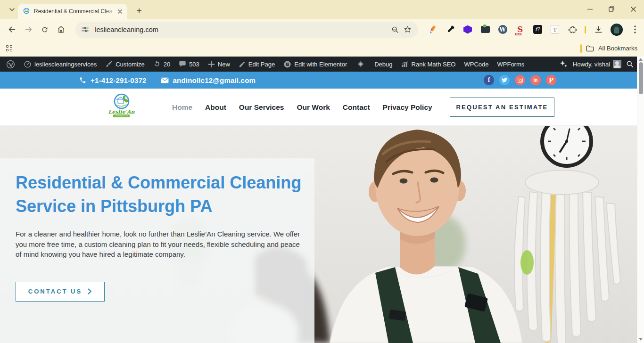  Describe the element at coordinates (433, 30) in the screenshot. I see `color-picker-extension-icon` at that location.